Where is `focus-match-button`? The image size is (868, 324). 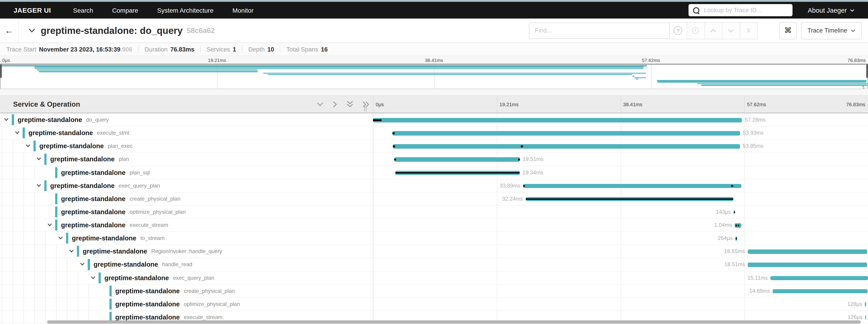 focus-match-button is located at coordinates (696, 30).